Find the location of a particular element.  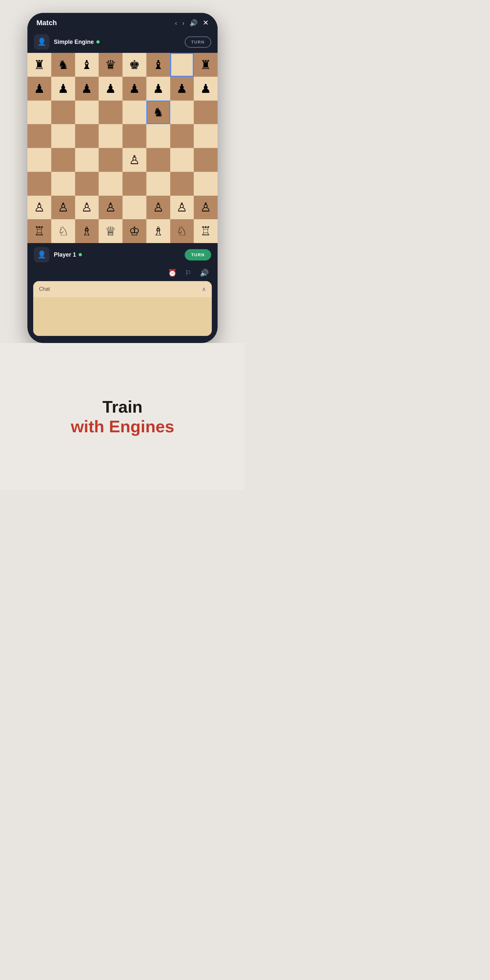

chat-body is located at coordinates (123, 317).